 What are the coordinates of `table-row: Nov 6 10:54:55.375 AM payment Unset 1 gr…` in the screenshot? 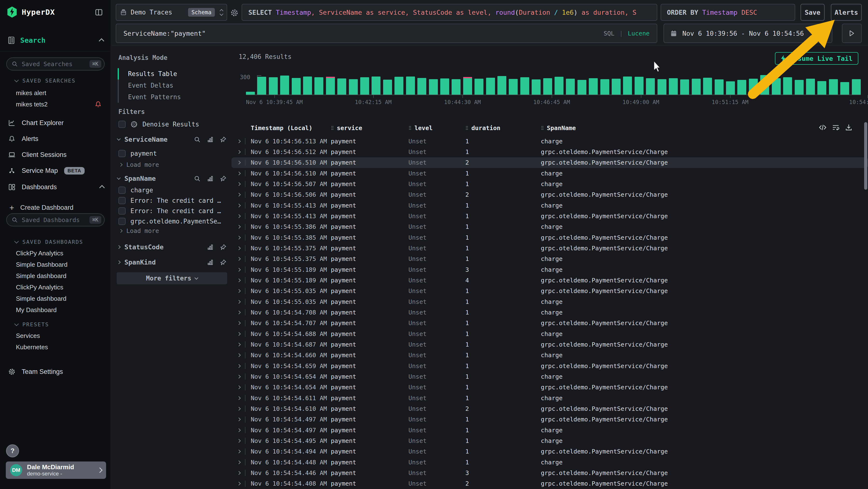 It's located at (550, 248).